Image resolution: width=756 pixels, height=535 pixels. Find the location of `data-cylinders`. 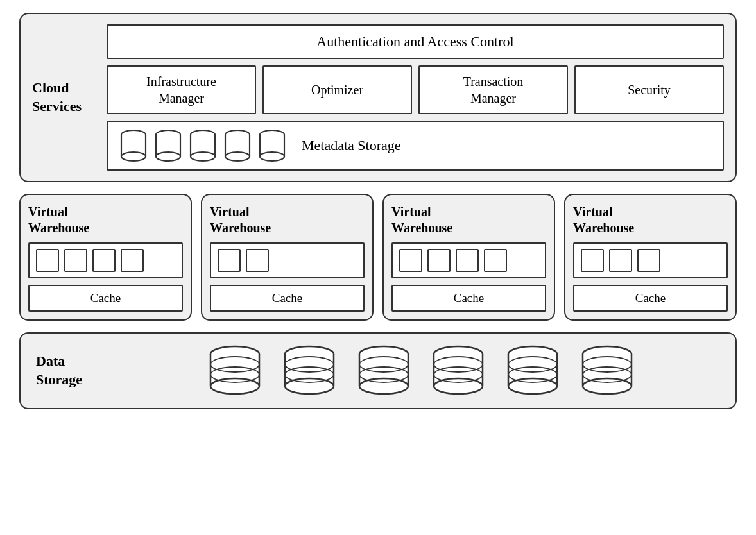

data-cylinders is located at coordinates (421, 371).